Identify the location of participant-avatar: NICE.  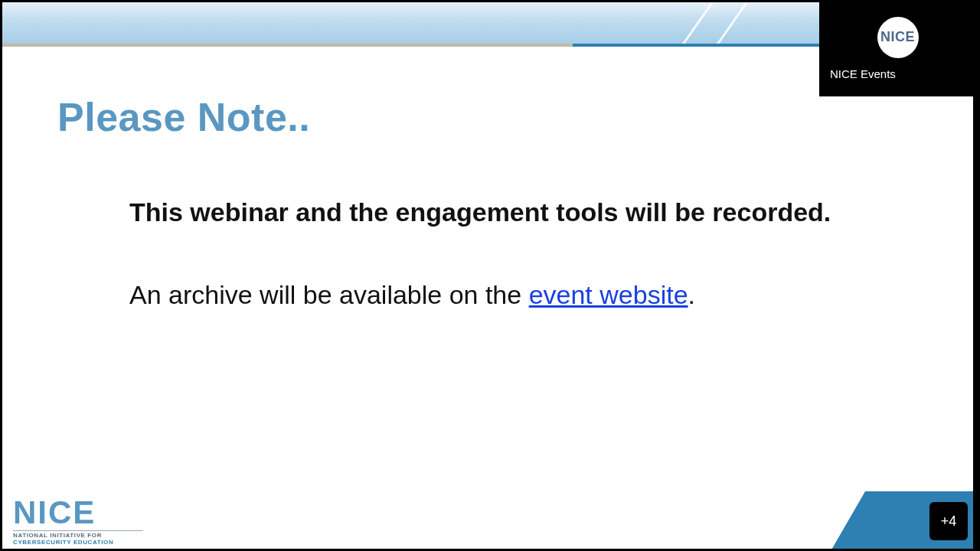
(898, 37).